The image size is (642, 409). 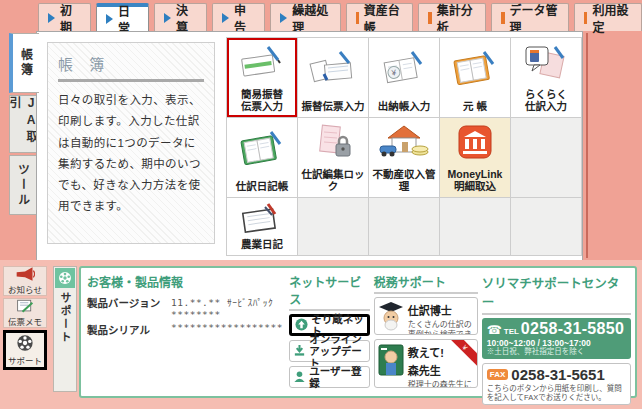 What do you see at coordinates (333, 143) in the screenshot?
I see `sheet-padlock-icon` at bounding box center [333, 143].